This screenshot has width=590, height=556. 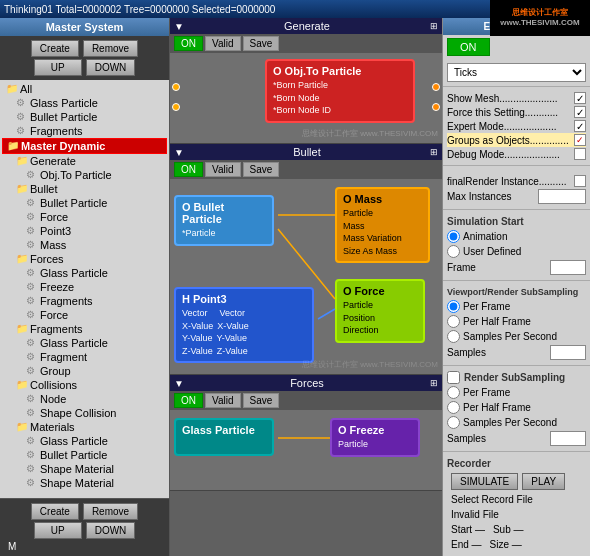 What do you see at coordinates (55, 512) in the screenshot?
I see `create-button-bottom: Create` at bounding box center [55, 512].